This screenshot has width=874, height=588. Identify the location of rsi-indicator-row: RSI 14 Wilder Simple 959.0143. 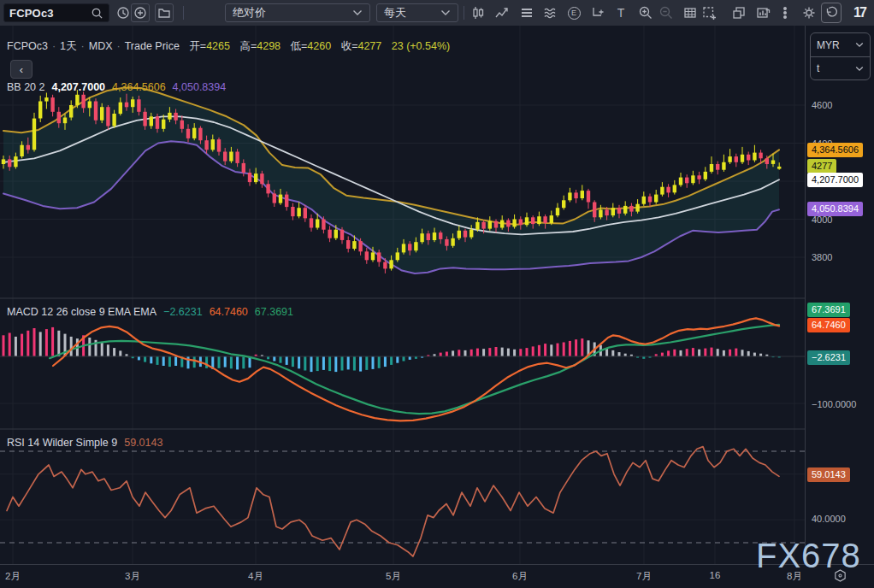
(88, 443).